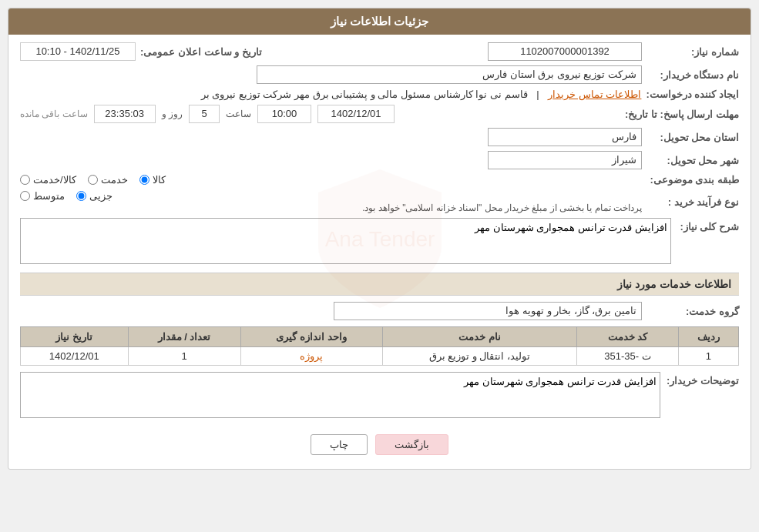 This screenshot has height=532, width=759. I want to click on response-deadline-label: مهلت ارسال پاسخ: تا تاریخ:, so click(682, 114).